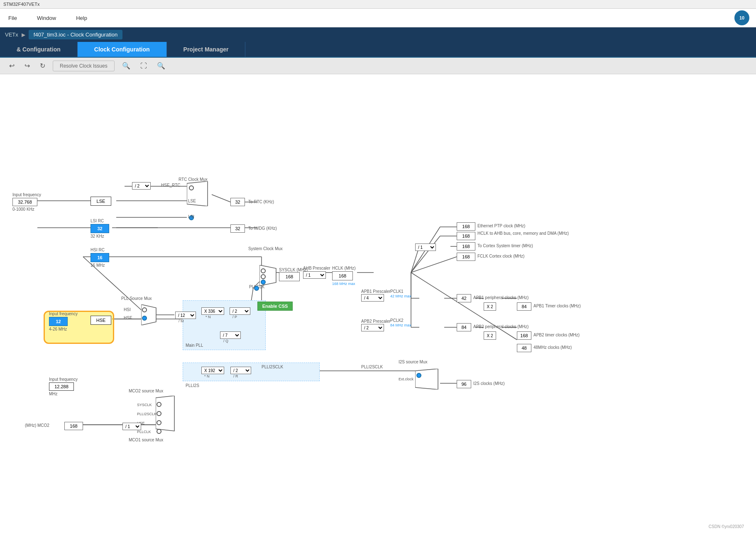 This screenshot has width=756, height=538. Describe the element at coordinates (100, 258) in the screenshot. I see `hsi-rc-box: 16` at that location.